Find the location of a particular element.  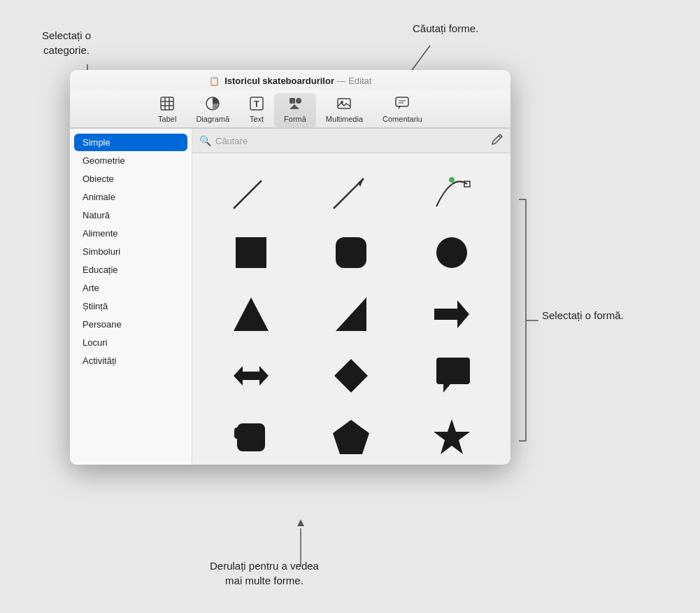

category-sidebar: Simple Geometrie Obiecte Animale Natură … is located at coordinates (131, 297).